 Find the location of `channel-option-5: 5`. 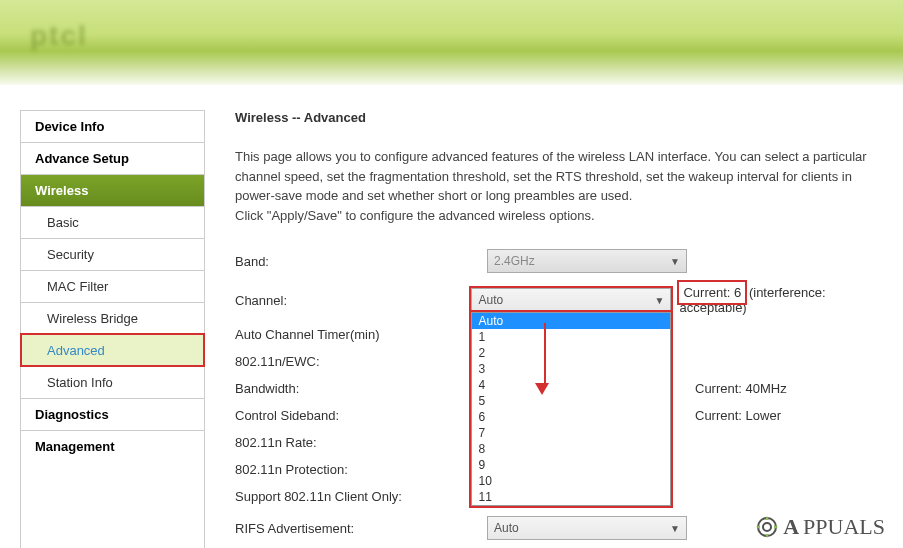

channel-option-5: 5 is located at coordinates (571, 401).